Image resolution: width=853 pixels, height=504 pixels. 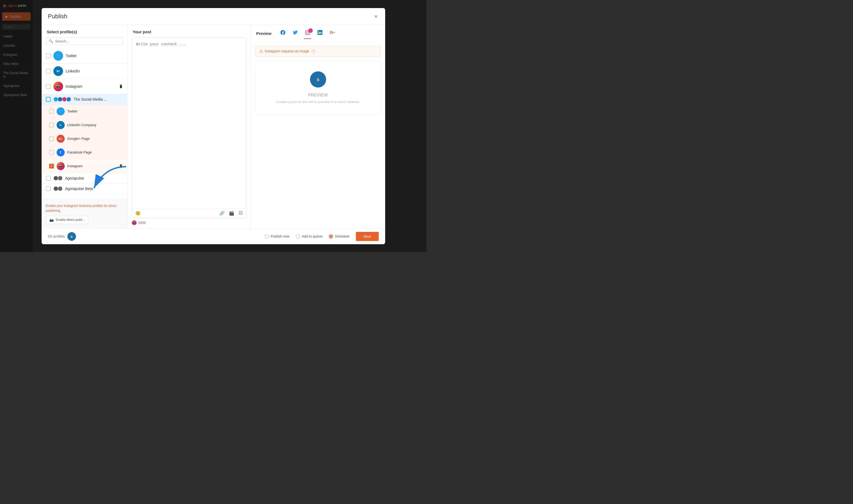 I want to click on profile-group-instagram: 📷 Instagram 📱, so click(x=85, y=86).